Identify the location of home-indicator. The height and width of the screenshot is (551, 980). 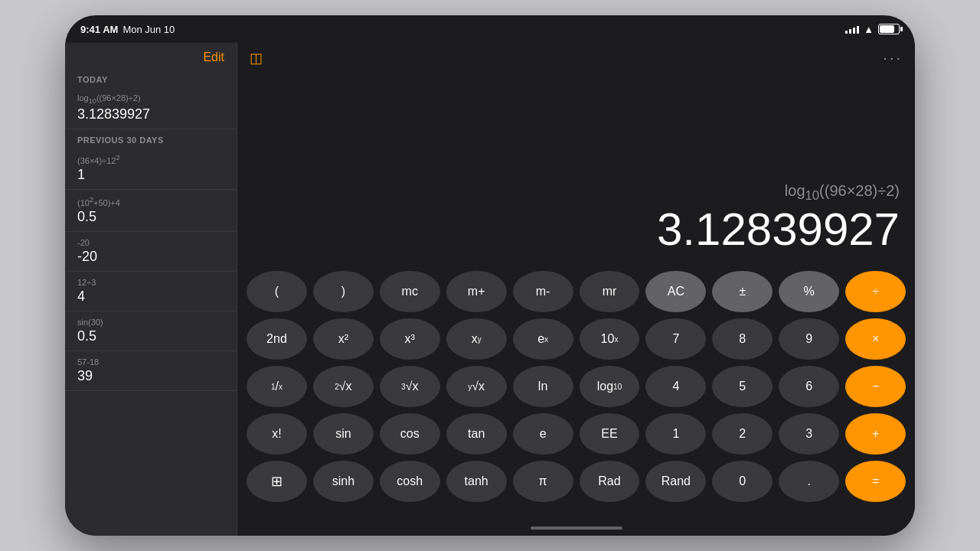
(576, 528).